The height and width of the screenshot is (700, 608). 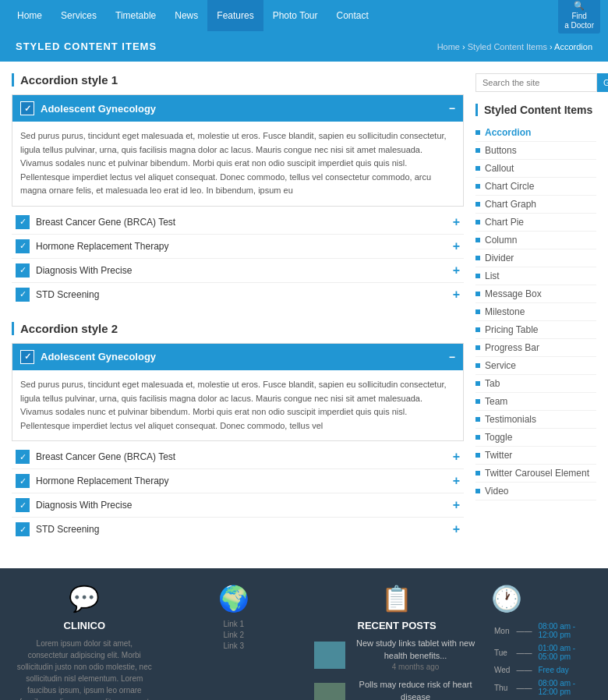 What do you see at coordinates (238, 392) in the screenshot?
I see `accordion2-main-item: ✓ Adolescent Gynecology − Sed purus puru…` at bounding box center [238, 392].